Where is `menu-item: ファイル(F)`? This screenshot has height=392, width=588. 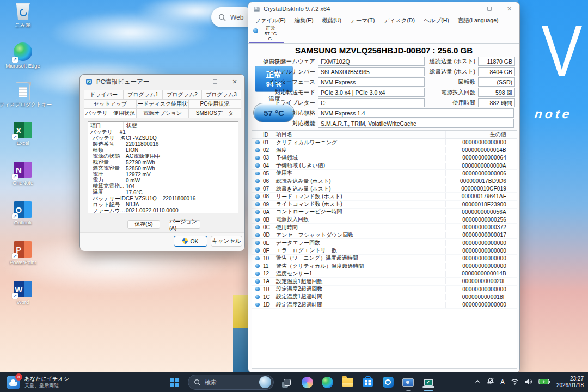 menu-item: ファイル(F) is located at coordinates (270, 21).